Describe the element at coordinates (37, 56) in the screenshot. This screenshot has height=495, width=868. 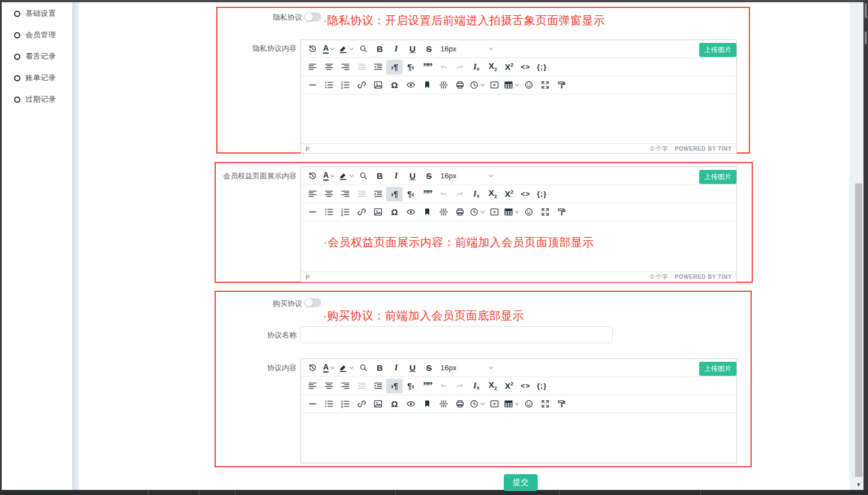
I see `sidebar-item-tongue-records: 看舌记录` at that location.